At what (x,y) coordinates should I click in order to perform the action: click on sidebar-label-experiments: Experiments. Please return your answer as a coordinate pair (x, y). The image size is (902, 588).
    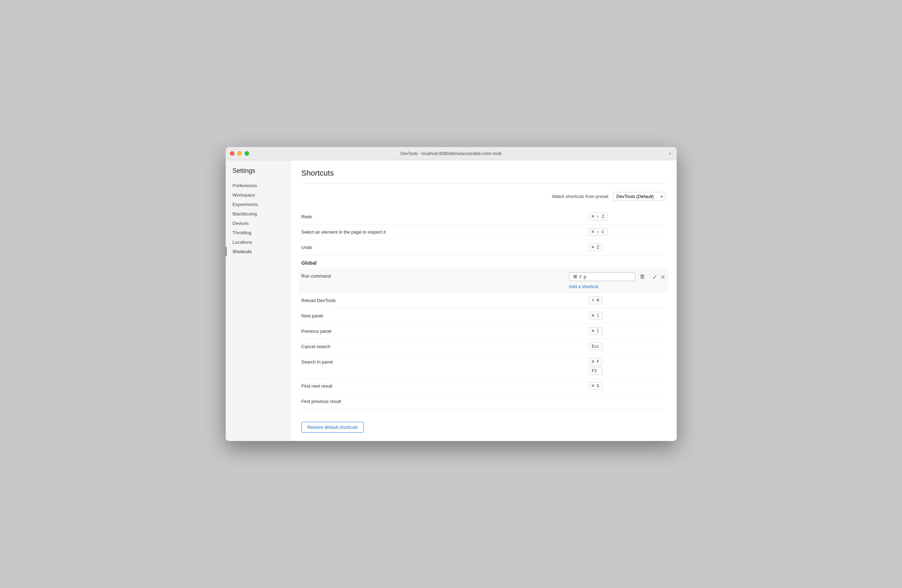
    Looking at the image, I should click on (245, 205).